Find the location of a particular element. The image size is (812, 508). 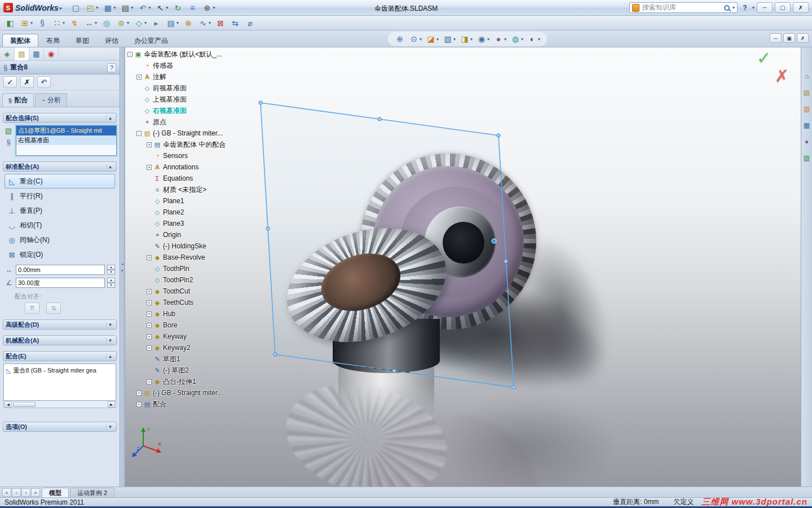

tree-item: ✎ (-) 草图2 is located at coordinates (192, 370).